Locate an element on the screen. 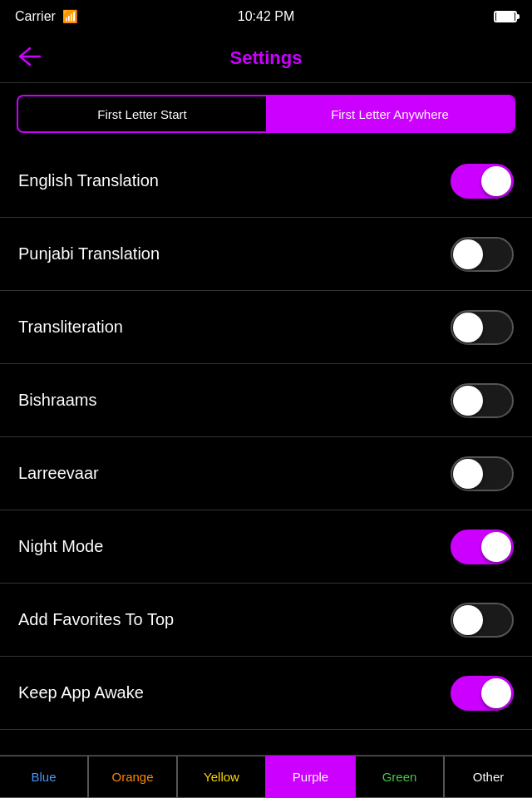  setting-row-larreevaar: Larreevaar is located at coordinates (266, 474).